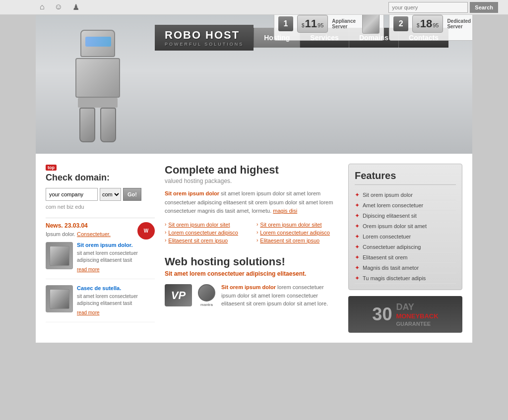 The width and height of the screenshot is (508, 420). Describe the element at coordinates (98, 78) in the screenshot. I see `robot-torso` at that location.